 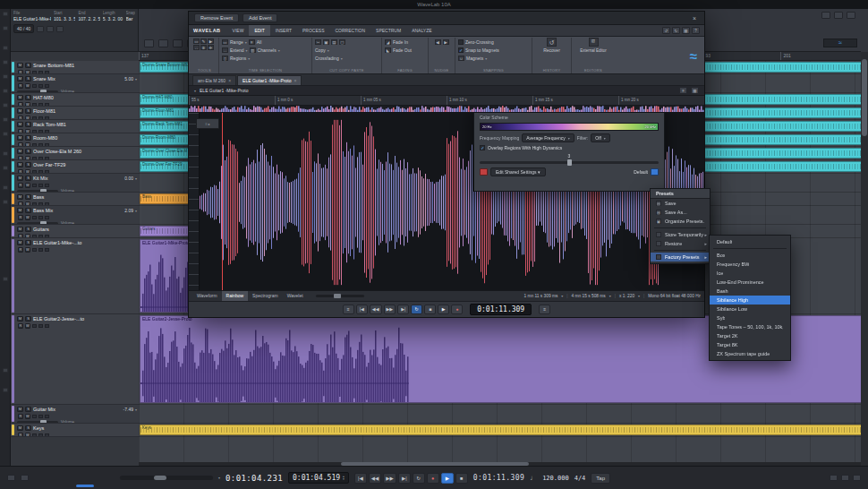 I want to click on crossfading-label: Crossfading, so click(x=328, y=58).